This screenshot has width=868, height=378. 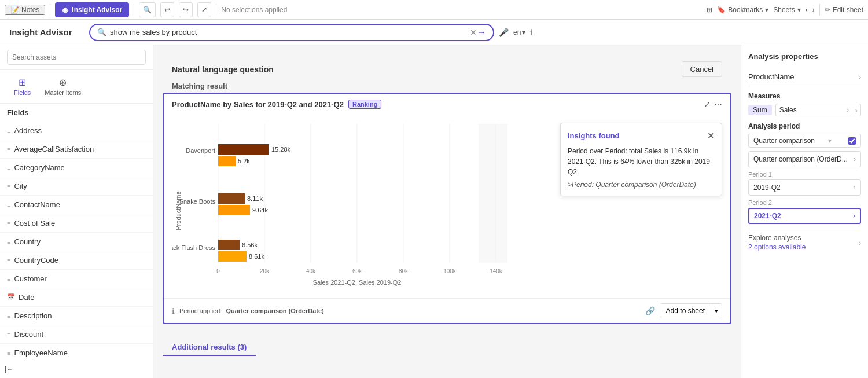 What do you see at coordinates (76, 316) in the screenshot?
I see `list-item: ≡ Description` at bounding box center [76, 316].